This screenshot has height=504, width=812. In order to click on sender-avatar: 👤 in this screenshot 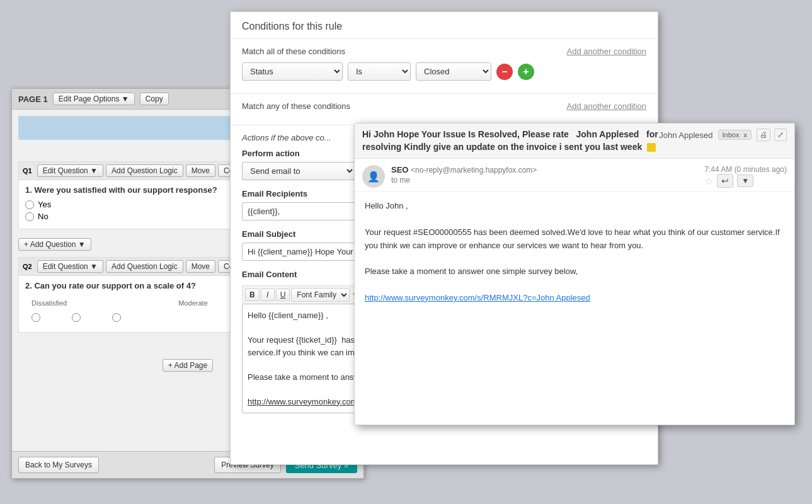, I will do `click(374, 176)`.